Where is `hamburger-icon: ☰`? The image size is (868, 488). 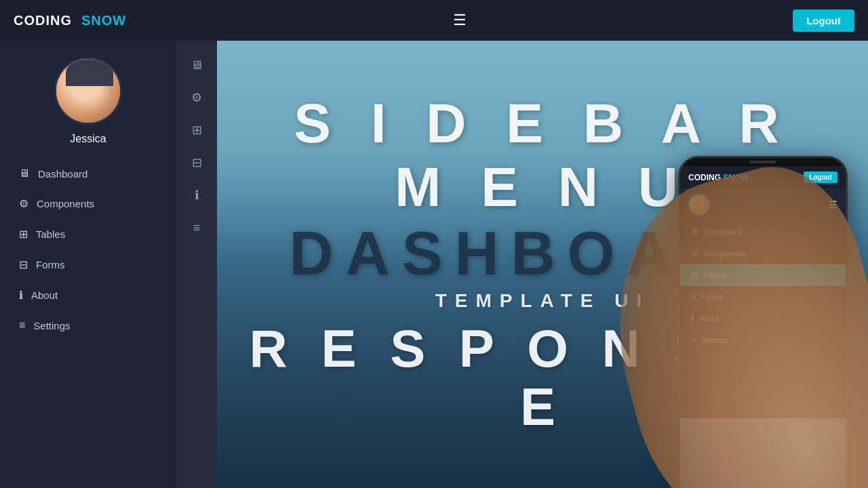
hamburger-icon: ☰ is located at coordinates (460, 20).